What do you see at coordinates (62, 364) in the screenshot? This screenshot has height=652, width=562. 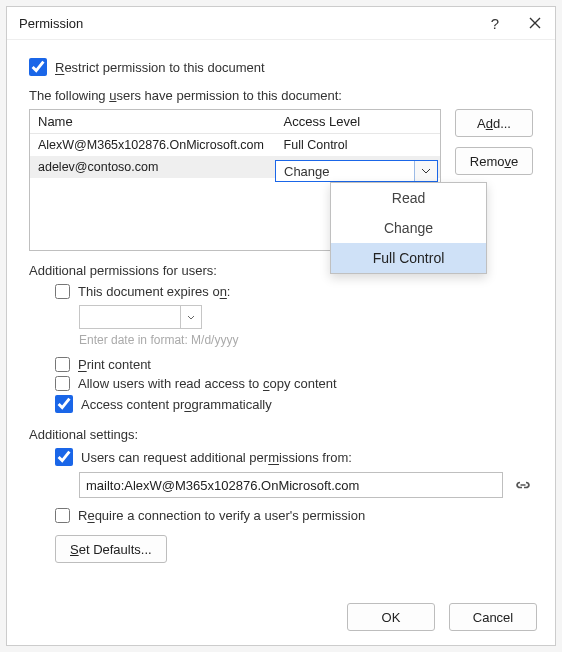 I see `print-input` at bounding box center [62, 364].